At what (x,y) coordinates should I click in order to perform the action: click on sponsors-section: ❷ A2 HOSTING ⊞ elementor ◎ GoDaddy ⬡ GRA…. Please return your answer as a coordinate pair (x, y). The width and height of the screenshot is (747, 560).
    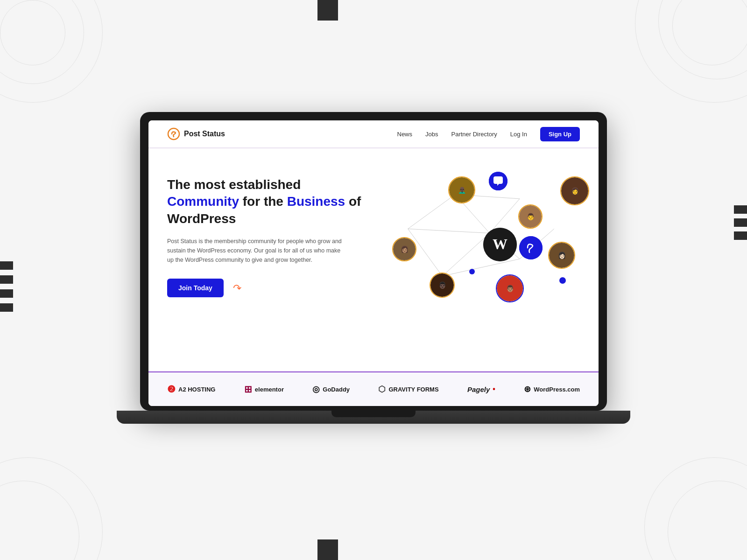
    Looking at the image, I should click on (374, 389).